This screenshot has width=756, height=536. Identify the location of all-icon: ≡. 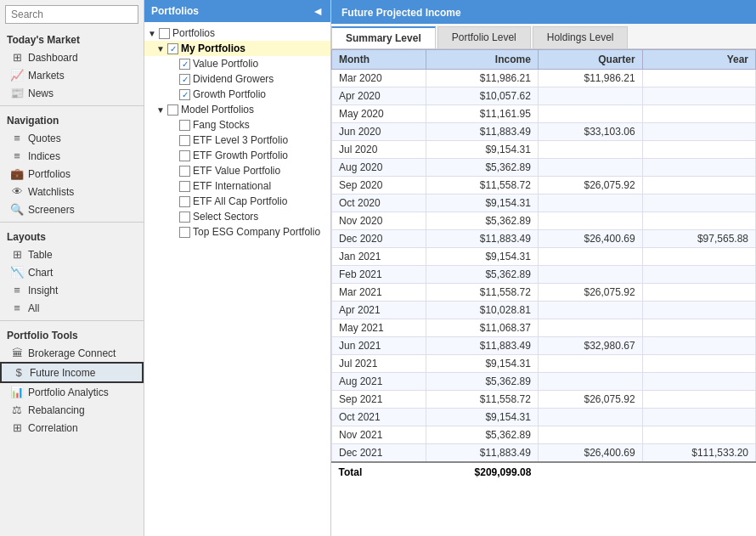
(17, 307).